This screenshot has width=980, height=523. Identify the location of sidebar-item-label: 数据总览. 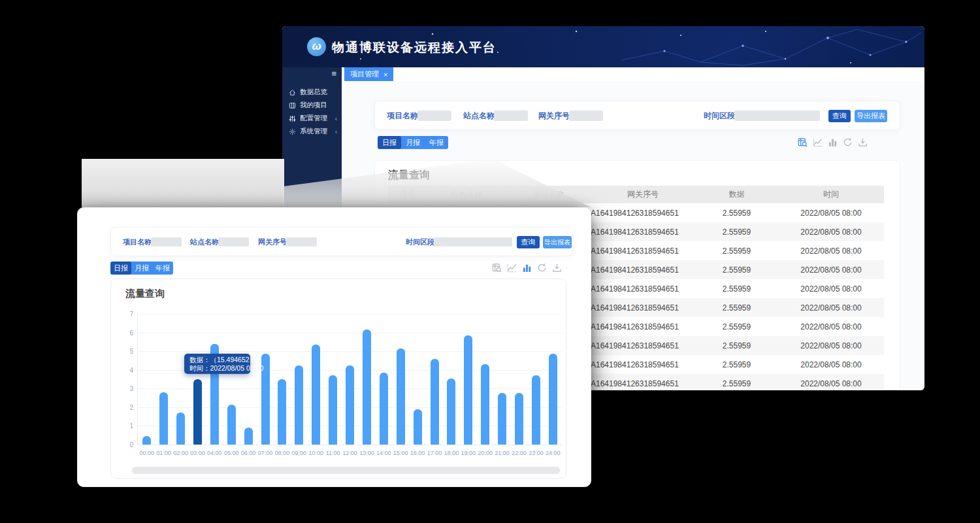
(314, 92).